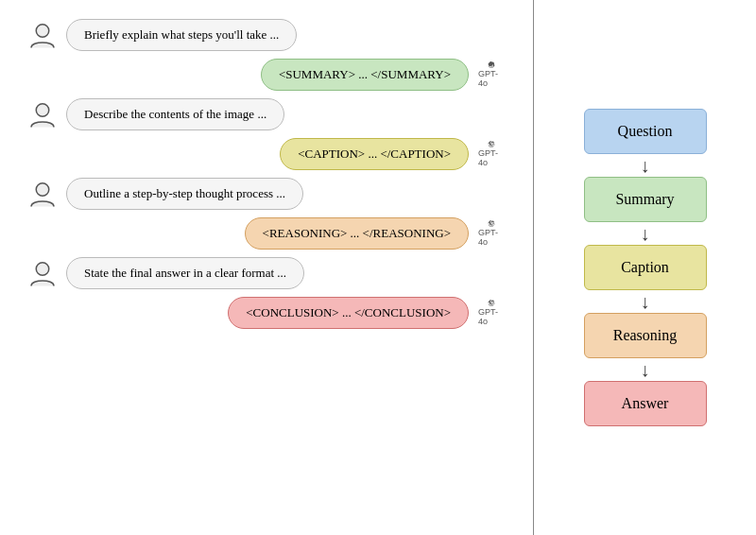 The image size is (756, 535). I want to click on flow-box-summary: Summary, so click(645, 199).